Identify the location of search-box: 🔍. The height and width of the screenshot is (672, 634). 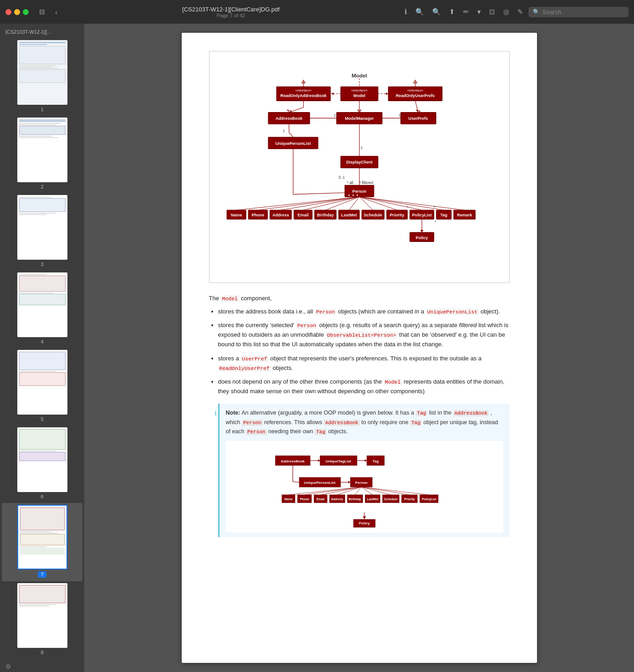
(578, 12).